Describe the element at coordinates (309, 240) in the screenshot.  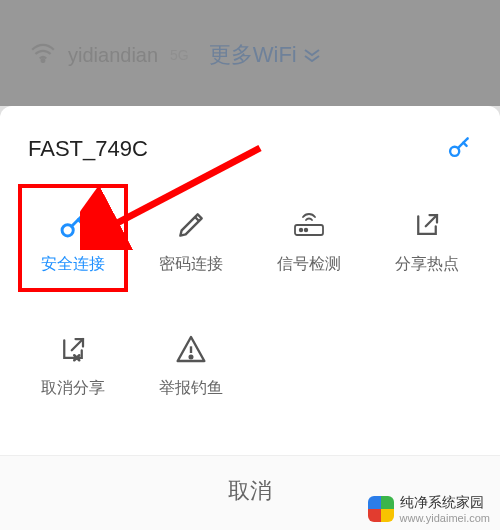
I see `grid-item-signal-check: 信号检测` at that location.